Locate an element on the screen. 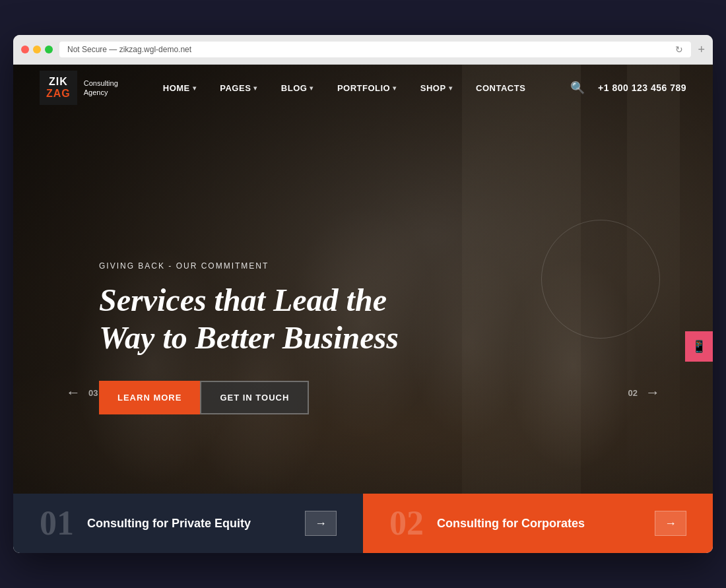 The height and width of the screenshot is (588, 726). address-bar: Not Secure — zikzag.wgl-demo.net ↻ is located at coordinates (375, 49).